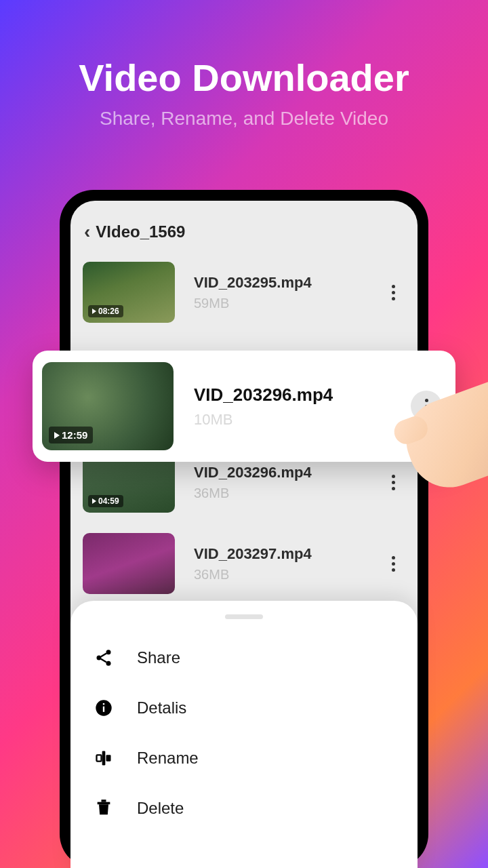  What do you see at coordinates (108, 311) in the screenshot?
I see `duration-text: 08:26` at bounding box center [108, 311].